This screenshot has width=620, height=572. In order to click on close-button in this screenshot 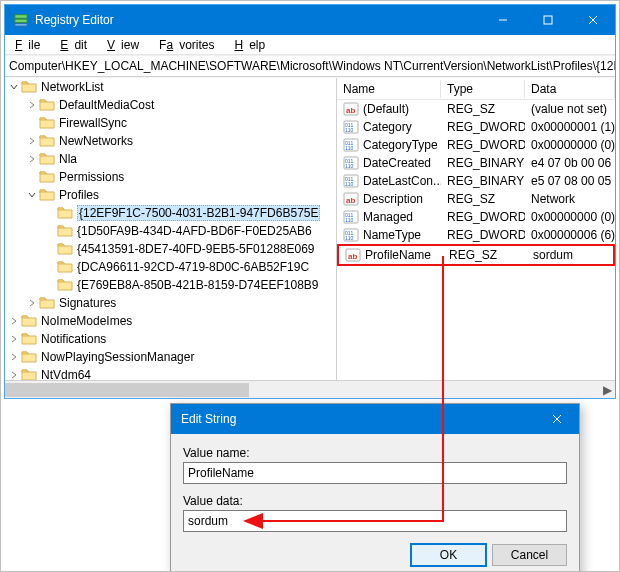, I will do `click(592, 20)`.